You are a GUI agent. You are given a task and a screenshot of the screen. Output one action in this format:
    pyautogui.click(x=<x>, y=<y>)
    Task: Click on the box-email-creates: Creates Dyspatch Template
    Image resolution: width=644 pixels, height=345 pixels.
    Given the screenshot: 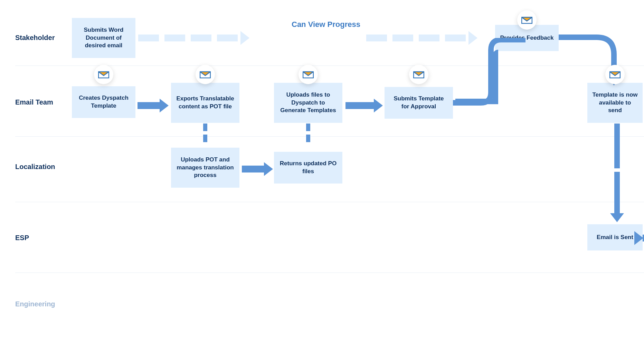 What is the action you would take?
    pyautogui.click(x=104, y=102)
    